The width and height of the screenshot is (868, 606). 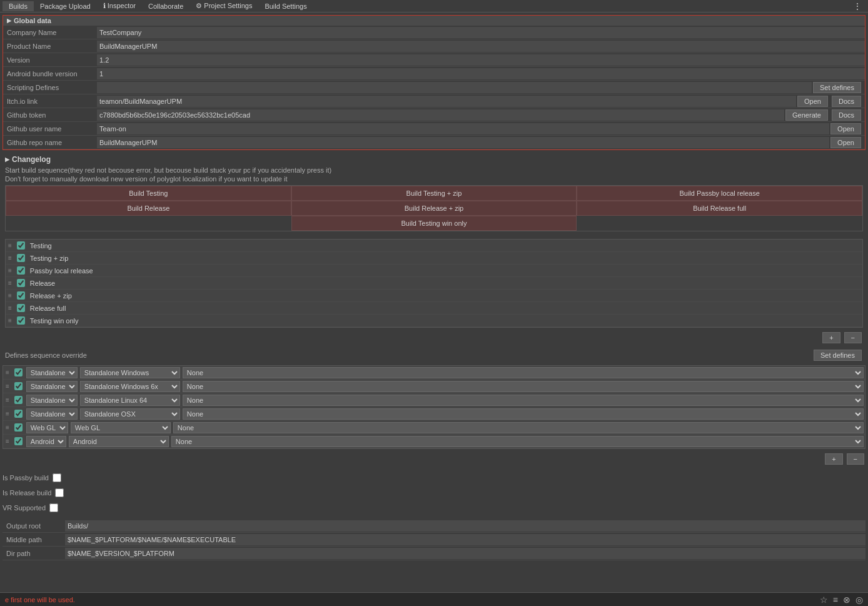 What do you see at coordinates (65, 6) in the screenshot?
I see `nav-package-upload: Package Upload` at bounding box center [65, 6].